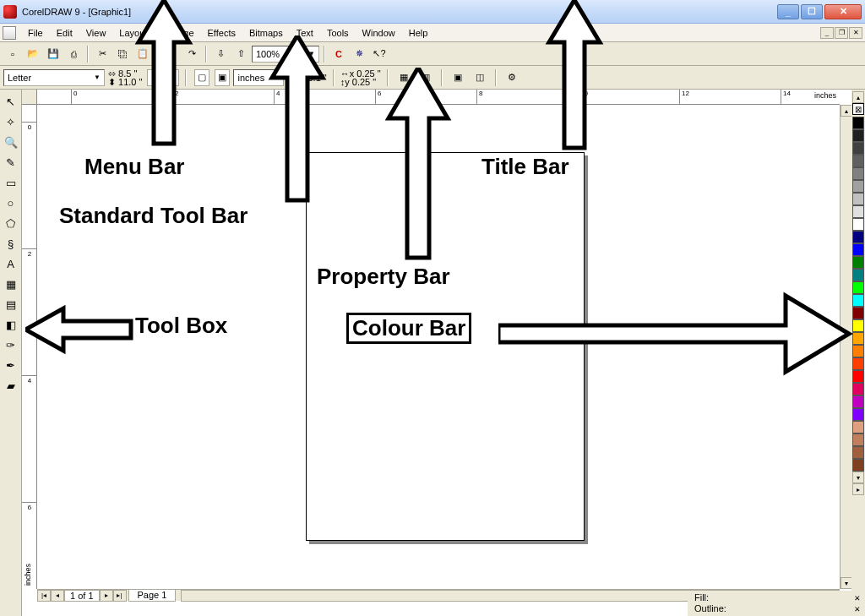 This screenshot has width=865, height=616. Describe the element at coordinates (192, 54) in the screenshot. I see `redo-icon: ↷` at that location.